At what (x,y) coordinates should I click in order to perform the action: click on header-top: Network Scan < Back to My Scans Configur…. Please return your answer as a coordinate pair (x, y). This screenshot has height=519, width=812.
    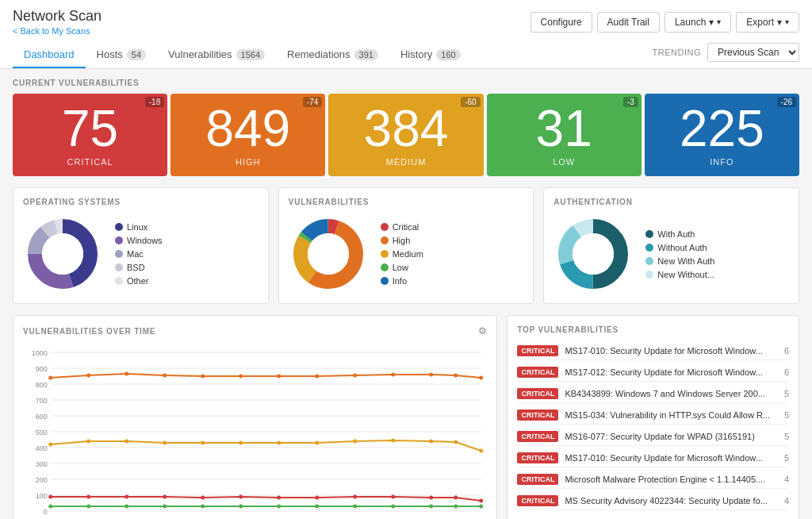
    Looking at the image, I should click on (406, 25).